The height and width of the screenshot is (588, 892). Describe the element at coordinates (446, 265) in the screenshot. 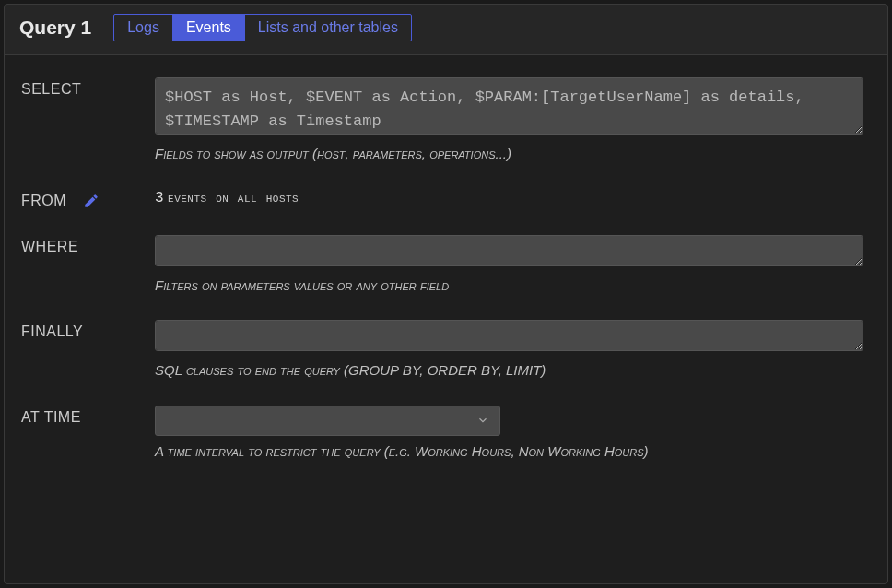

I see `where-row: WHERE Filters on parameters values or an…` at that location.